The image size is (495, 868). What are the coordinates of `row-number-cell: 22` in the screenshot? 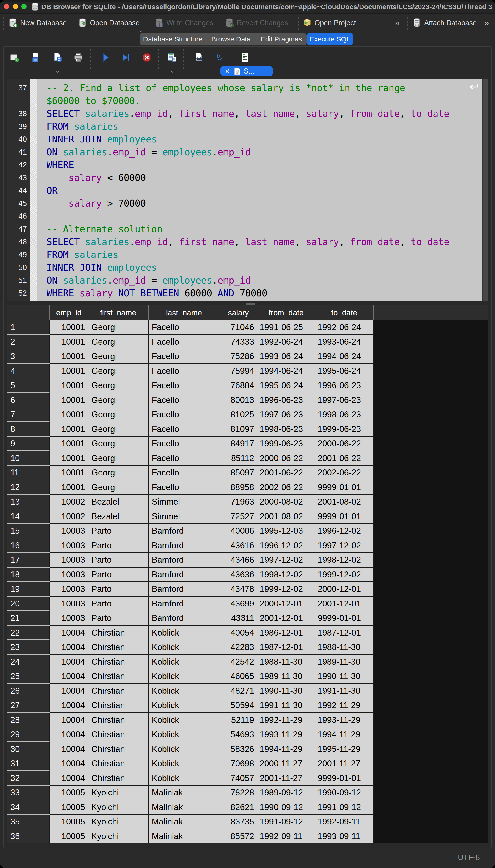 It's located at (29, 633).